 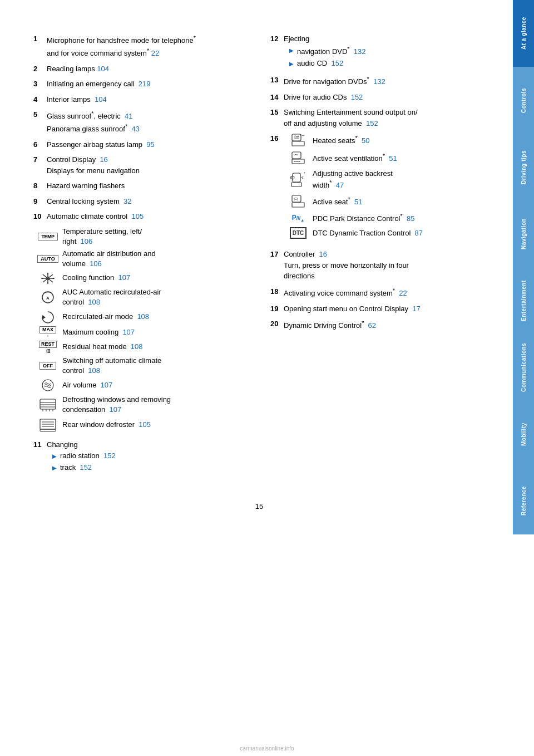 I want to click on climate-row-auc: A AUC Automatic recirculated-aircontrol …, so click(x=141, y=297).